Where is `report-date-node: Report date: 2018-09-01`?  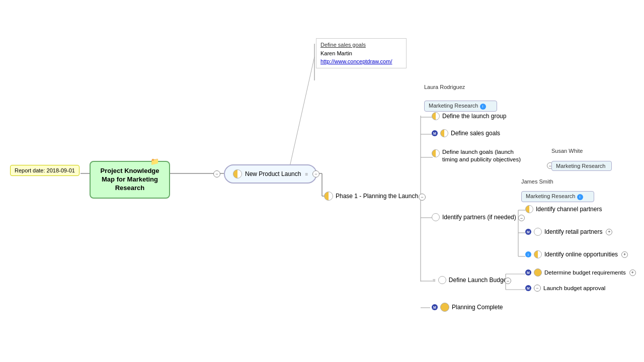
report-date-node: Report date: 2018-09-01 is located at coordinates (45, 170).